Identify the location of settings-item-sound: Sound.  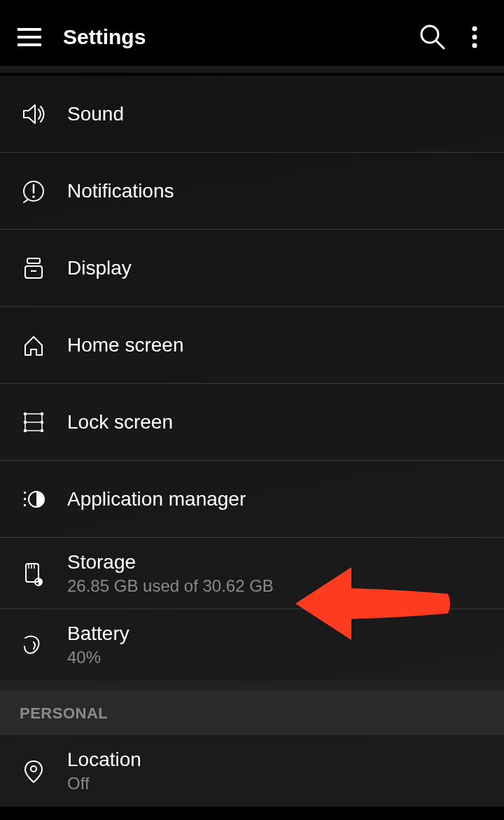
(252, 114).